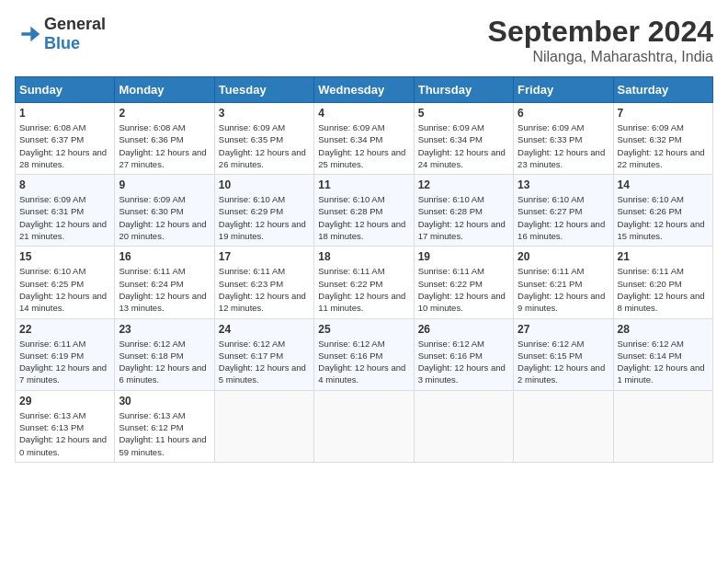 The width and height of the screenshot is (728, 563). I want to click on daylight-label: Daylight: 12 hours and 13 minutes., so click(162, 302).